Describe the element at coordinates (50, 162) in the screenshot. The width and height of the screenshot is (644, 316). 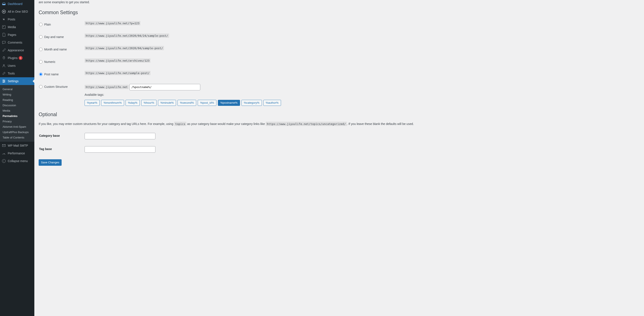
I see `save-changes-button: Save Changes` at that location.